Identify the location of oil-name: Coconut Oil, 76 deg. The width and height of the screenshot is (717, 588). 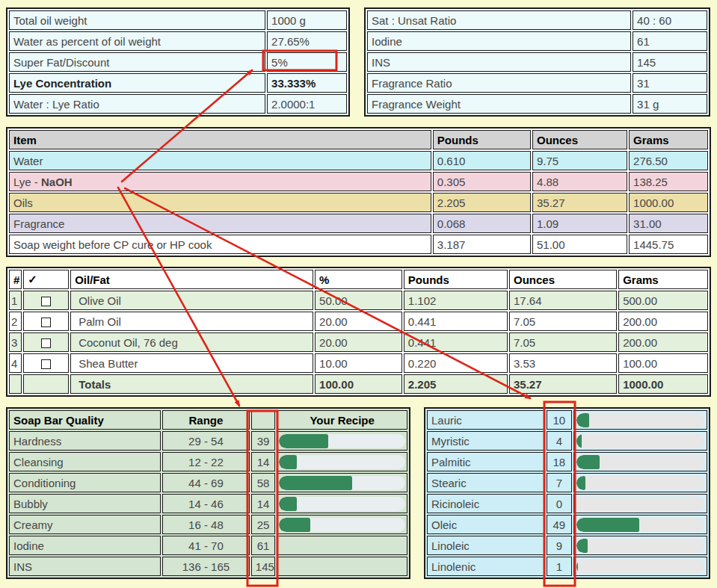
(191, 342).